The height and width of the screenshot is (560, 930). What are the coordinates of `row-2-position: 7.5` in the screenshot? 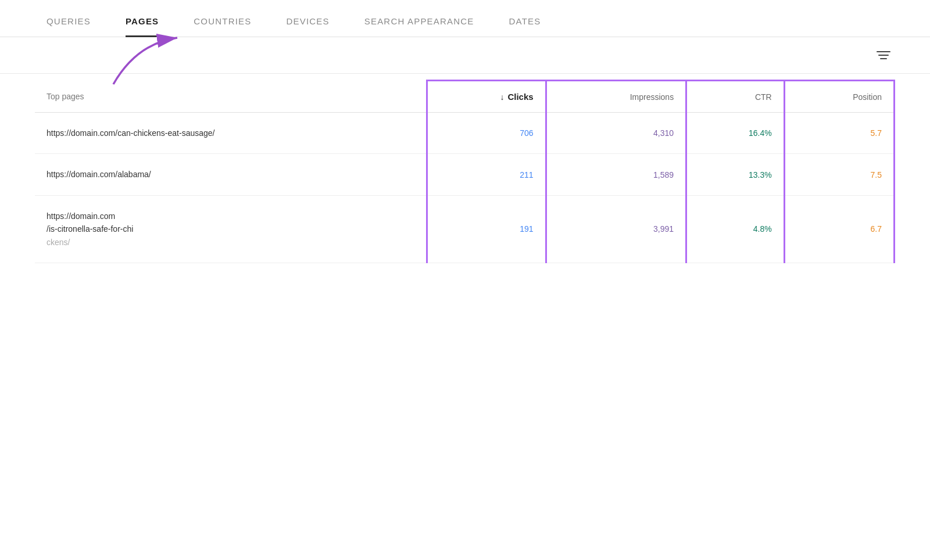 It's located at (839, 174).